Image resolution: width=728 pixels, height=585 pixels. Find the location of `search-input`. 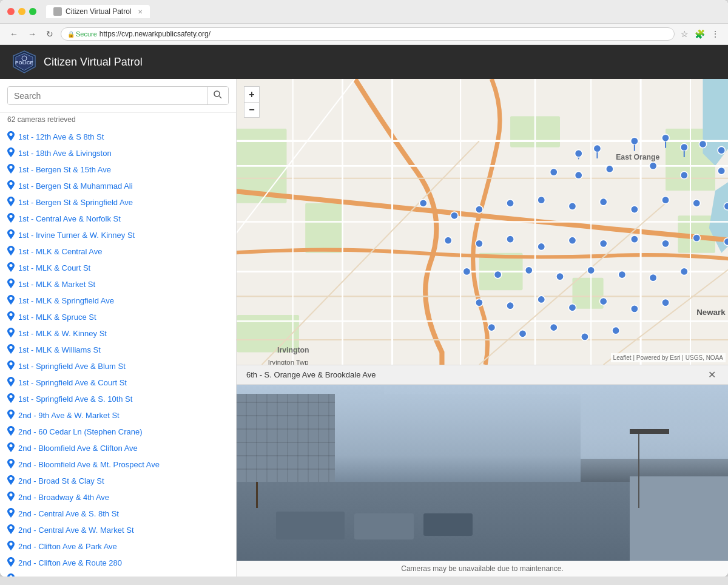

search-input is located at coordinates (107, 96).